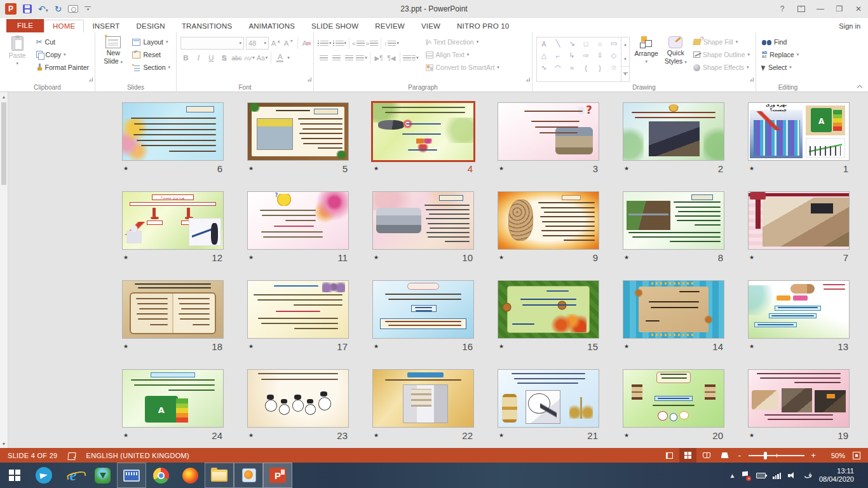 This screenshot has width=868, height=488. What do you see at coordinates (431, 27) in the screenshot?
I see `tab-view: VIEW` at bounding box center [431, 27].